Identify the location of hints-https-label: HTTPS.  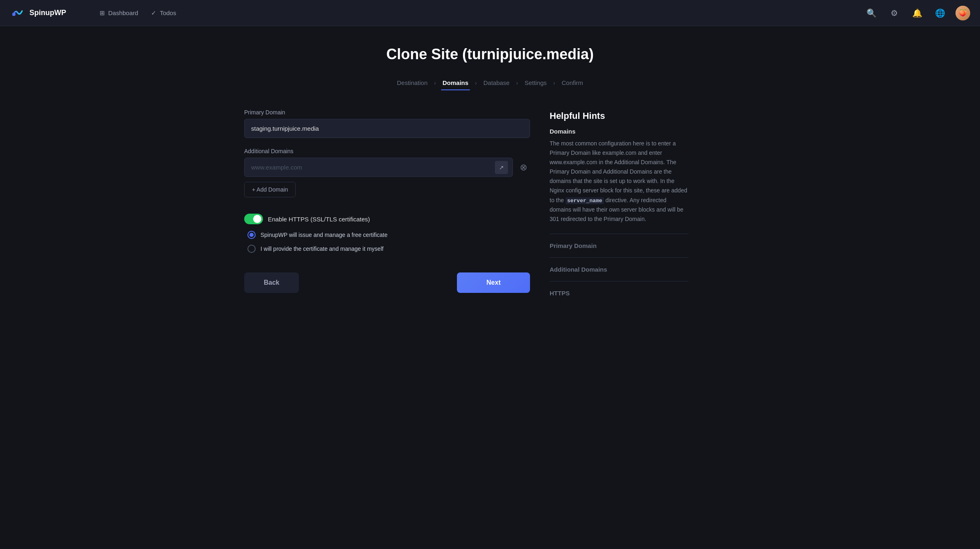
(559, 293).